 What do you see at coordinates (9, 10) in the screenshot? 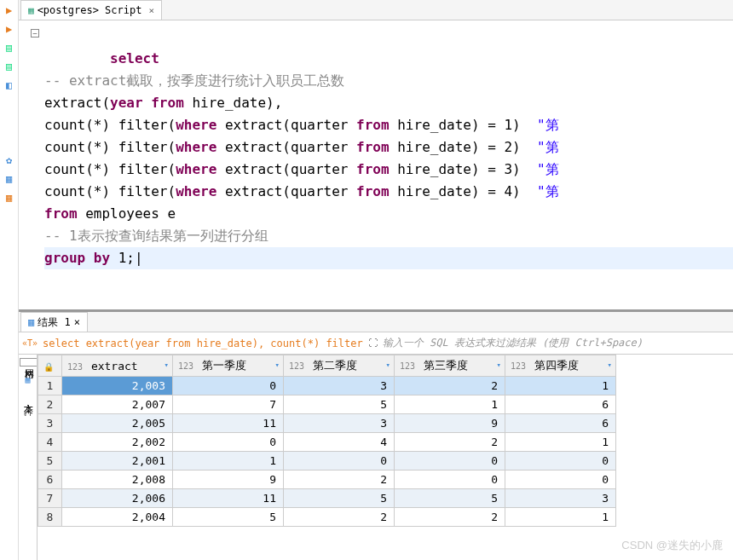
I see `run-icon: ▶` at bounding box center [9, 10].